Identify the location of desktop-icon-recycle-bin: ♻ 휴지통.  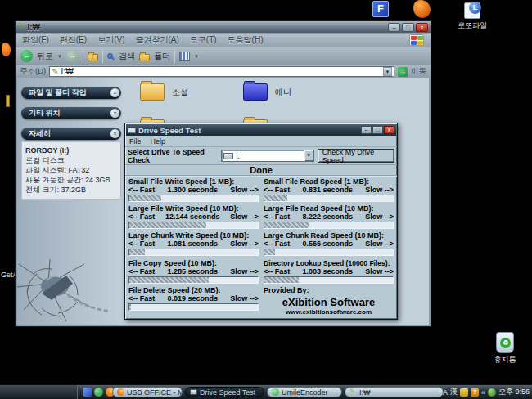
(505, 348).